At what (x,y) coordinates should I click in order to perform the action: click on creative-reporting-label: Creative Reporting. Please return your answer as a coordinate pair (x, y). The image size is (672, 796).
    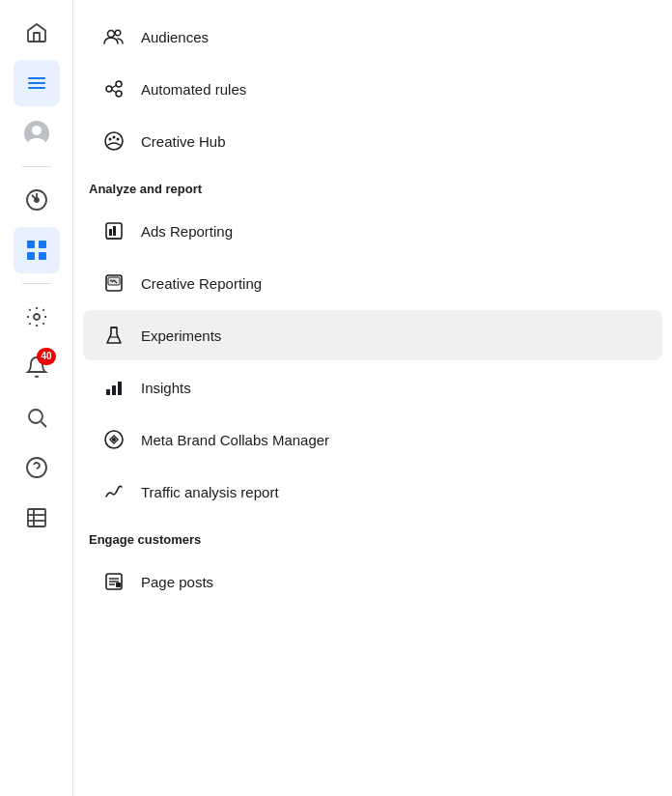
    Looking at the image, I should click on (201, 284).